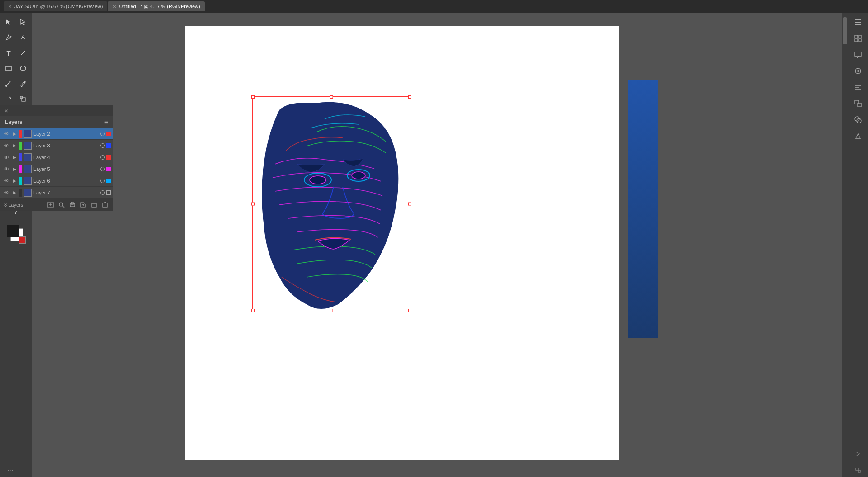 The image size is (868, 477). Describe the element at coordinates (59, 6) in the screenshot. I see `tab-label-jay: JAY SU.ai* @ 16.67 % (CMYK/Preview)` at that location.